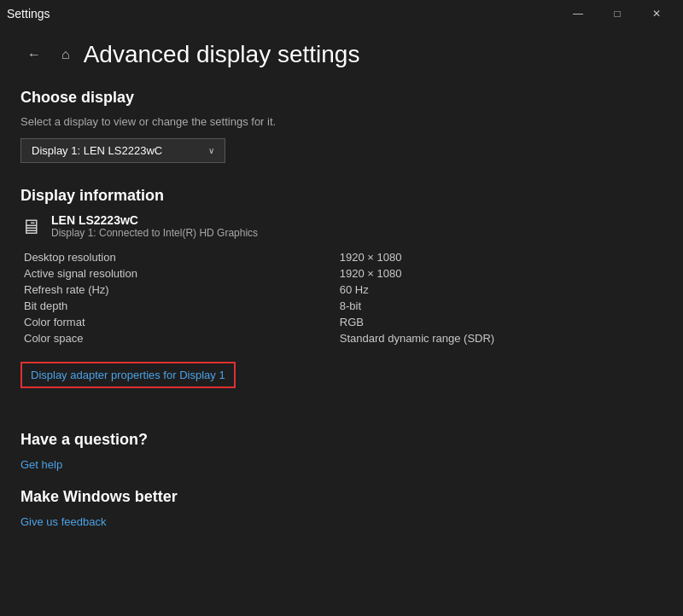 This screenshot has height=616, width=683. Describe the element at coordinates (342, 55) in the screenshot. I see `page-header: ← ⌂ Advanced display settings` at that location.